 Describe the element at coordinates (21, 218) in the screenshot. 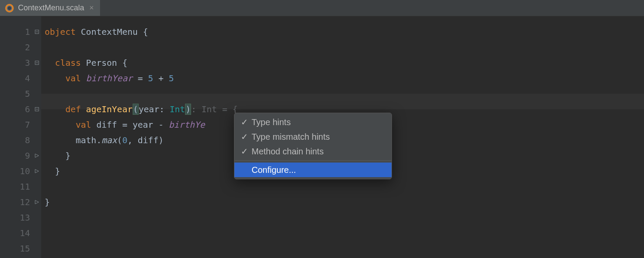

I see `line-number: 13` at that location.